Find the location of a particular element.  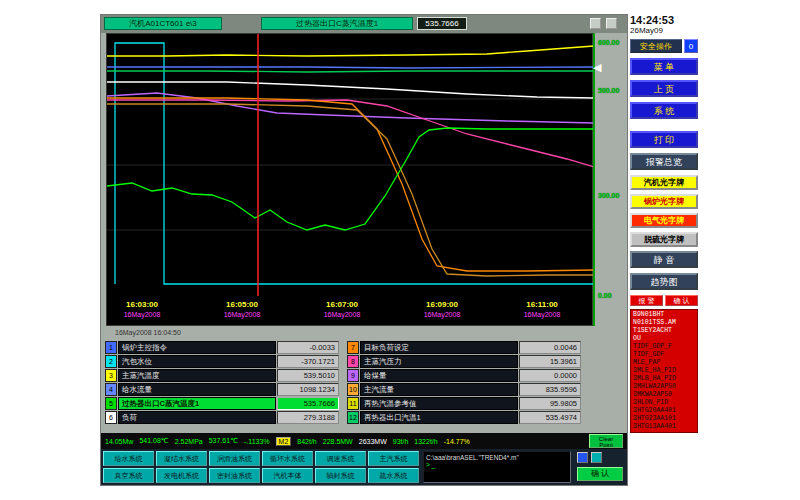

legend-row: 3主蒸汽温度539.5010 is located at coordinates (222, 376).